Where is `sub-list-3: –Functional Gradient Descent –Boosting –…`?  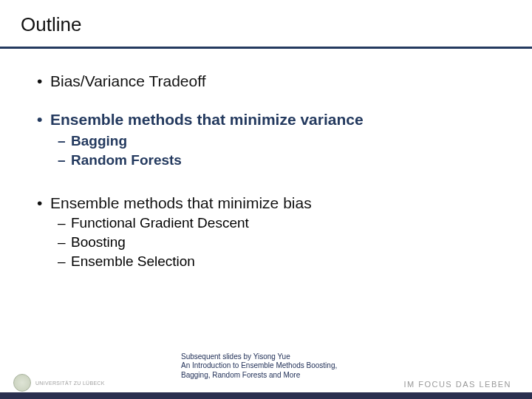 sub-list-3: –Functional Gradient Descent –Boosting –… is located at coordinates (280, 242).